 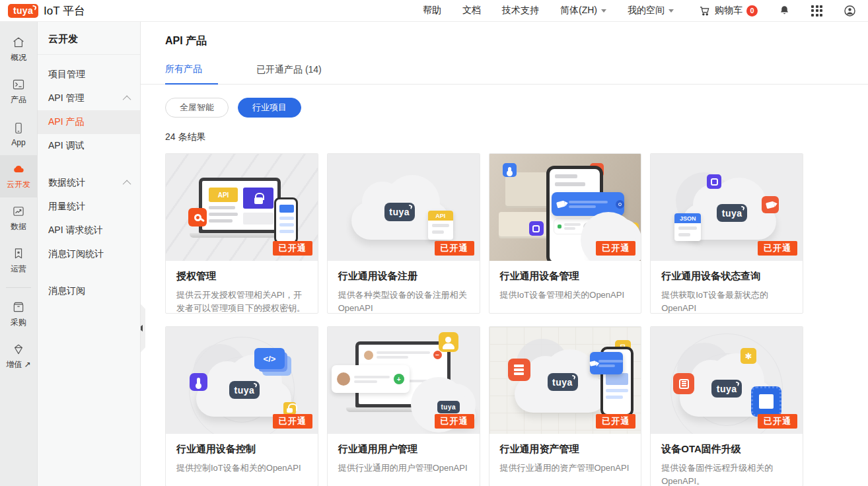 What do you see at coordinates (289, 74) in the screenshot?
I see `tab-activated-products: 已开通产品 (14)` at bounding box center [289, 74].